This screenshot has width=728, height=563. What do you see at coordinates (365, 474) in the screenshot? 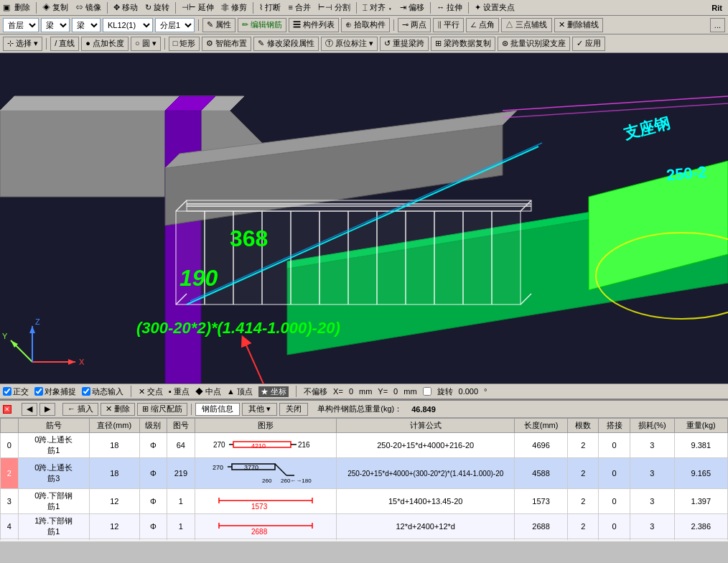
I see `table-row: 2 0跨.上通长筋3 18 Φ 219 270 3770` at bounding box center [365, 474].